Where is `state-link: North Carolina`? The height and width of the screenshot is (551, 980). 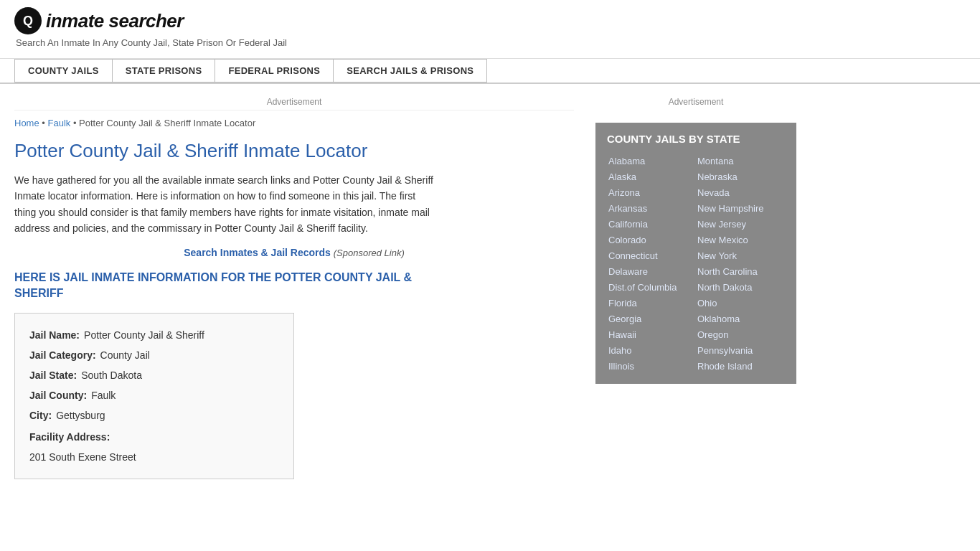 state-link: North Carolina is located at coordinates (740, 271).